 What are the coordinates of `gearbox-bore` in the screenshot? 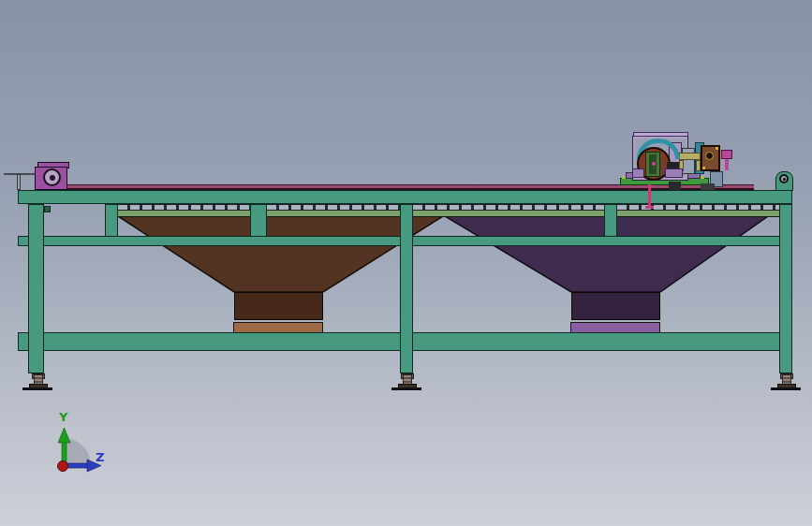 It's located at (710, 155).